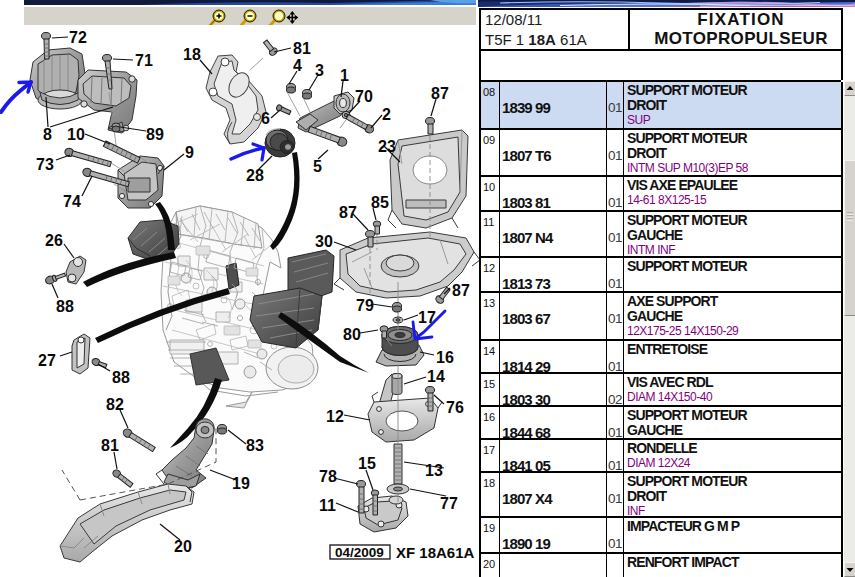 The image size is (855, 577). Describe the element at coordinates (255, 446) in the screenshot. I see `svg-text: 83` at that location.